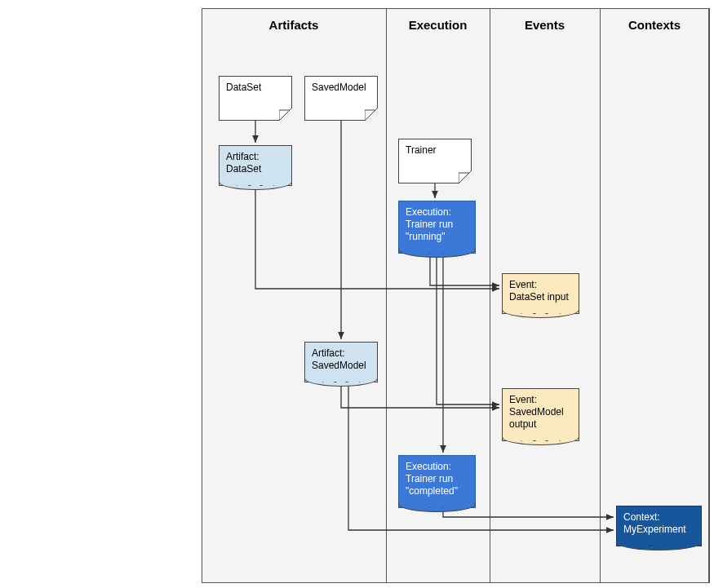 This screenshot has width=714, height=588. What do you see at coordinates (255, 98) in the screenshot?
I see `doc-dataset: DataSet` at bounding box center [255, 98].